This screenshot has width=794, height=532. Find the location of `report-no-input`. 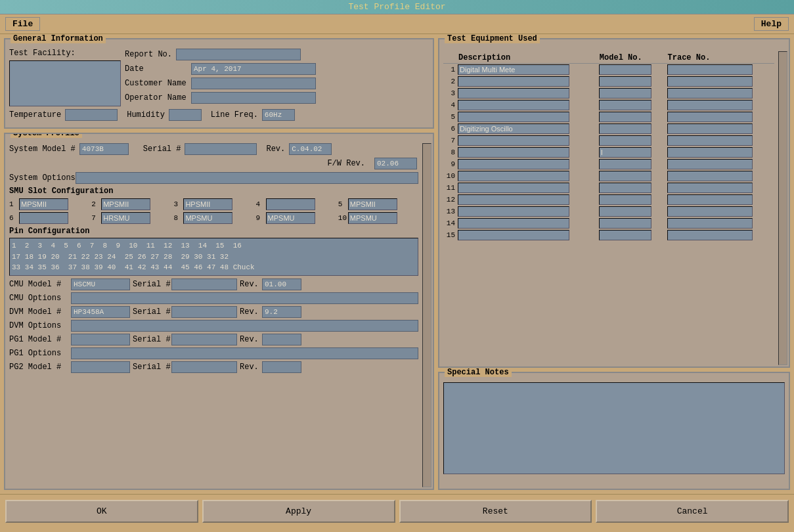

report-no-input is located at coordinates (238, 55).